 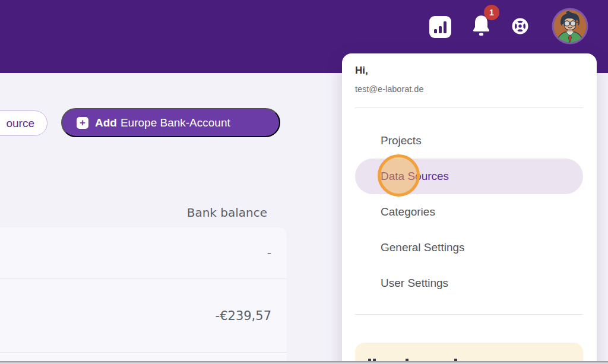 What do you see at coordinates (304, 362) in the screenshot?
I see `window-bottom-edge` at bounding box center [304, 362].